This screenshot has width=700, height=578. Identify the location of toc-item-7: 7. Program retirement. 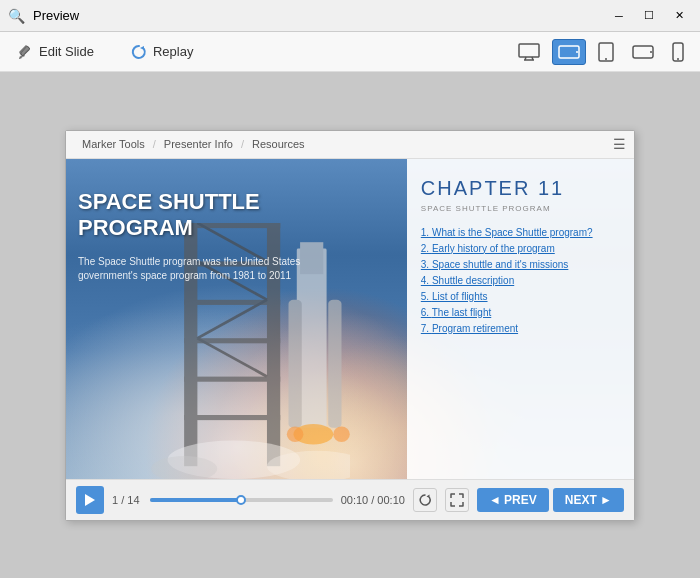
(520, 328).